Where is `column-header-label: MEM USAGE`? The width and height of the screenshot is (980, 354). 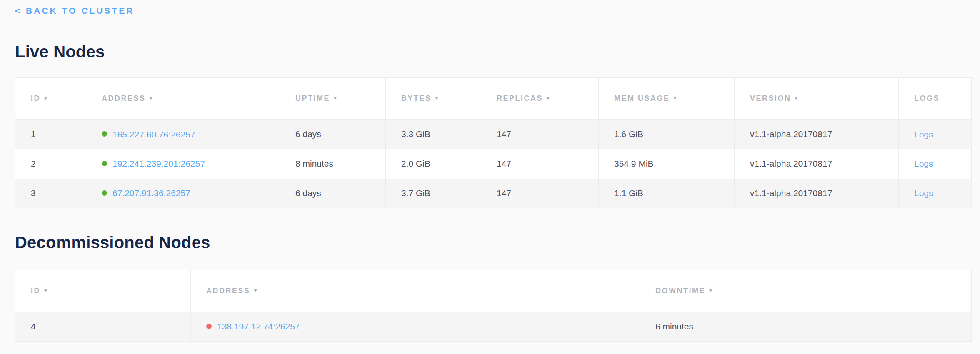 column-header-label: MEM USAGE is located at coordinates (642, 98).